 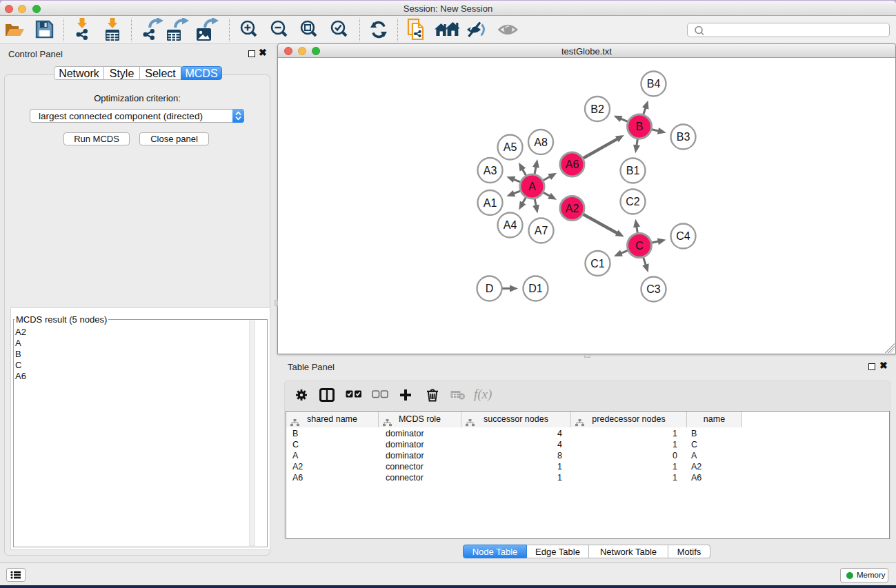 What do you see at coordinates (541, 230) in the screenshot?
I see `svg-text: A7` at bounding box center [541, 230].